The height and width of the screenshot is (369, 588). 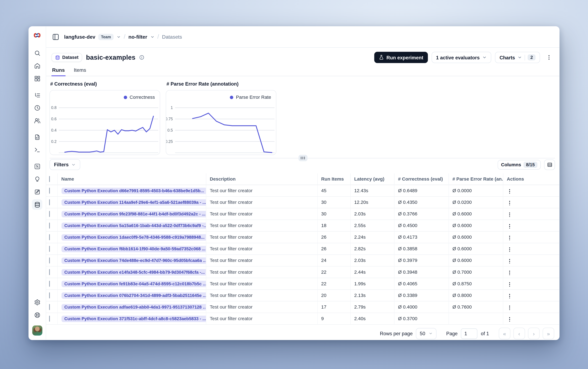 I want to click on run-name-link: Custom Python Execution 1daec0f9-5e78-43…, so click(x=134, y=237).